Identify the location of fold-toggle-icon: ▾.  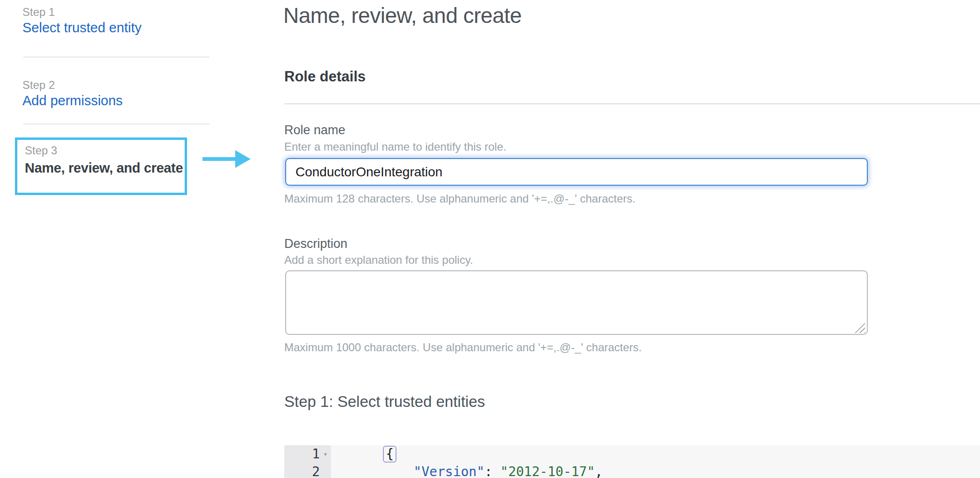
(325, 454).